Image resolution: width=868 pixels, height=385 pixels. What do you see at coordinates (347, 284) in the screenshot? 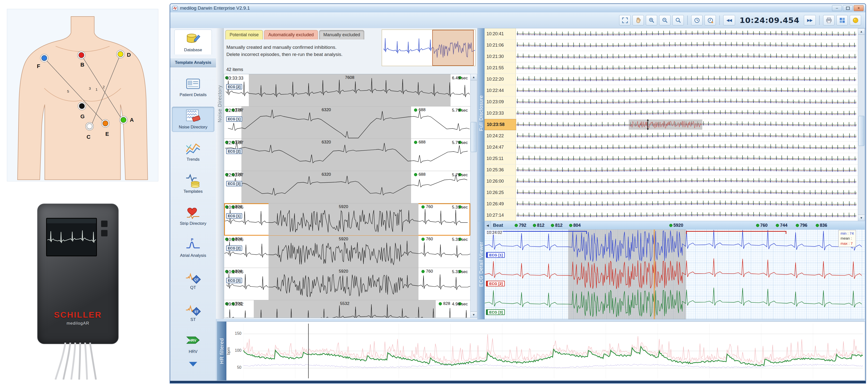
I see `noise-strip-row: 10:24:06ECG [3]80459207605.31 sec` at bounding box center [347, 284].